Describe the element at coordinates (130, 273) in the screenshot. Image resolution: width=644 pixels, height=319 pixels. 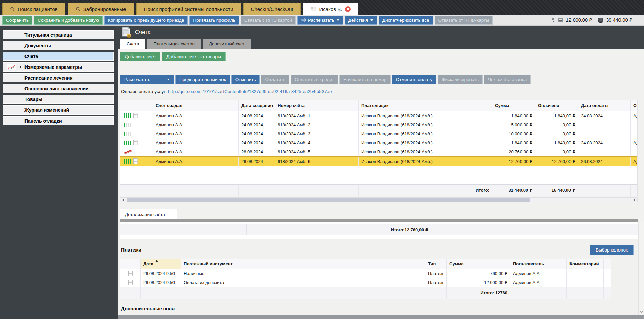
I see `receipt-icon` at that location.